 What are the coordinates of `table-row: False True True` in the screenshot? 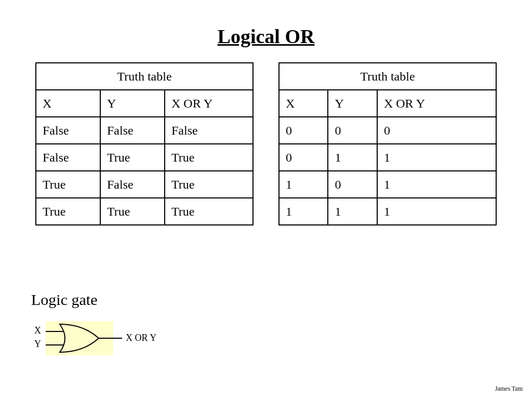 It's located at (144, 157).